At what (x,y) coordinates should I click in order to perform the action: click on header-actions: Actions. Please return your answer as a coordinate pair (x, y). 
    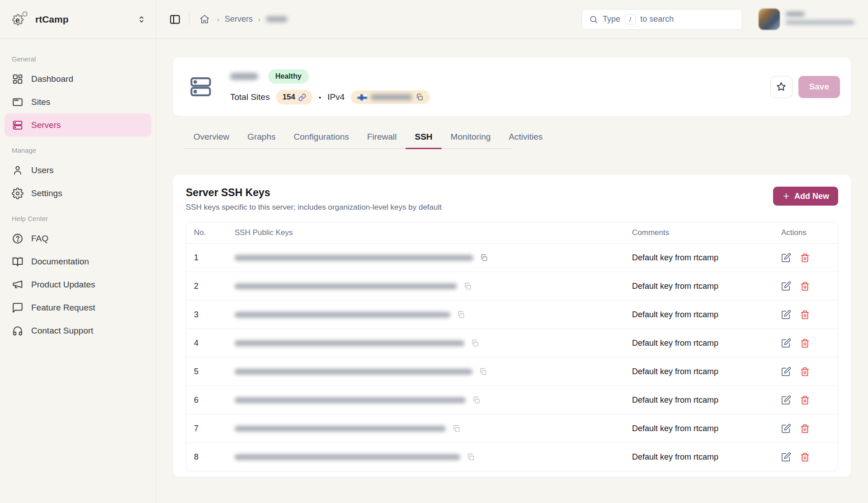
    Looking at the image, I should click on (809, 233).